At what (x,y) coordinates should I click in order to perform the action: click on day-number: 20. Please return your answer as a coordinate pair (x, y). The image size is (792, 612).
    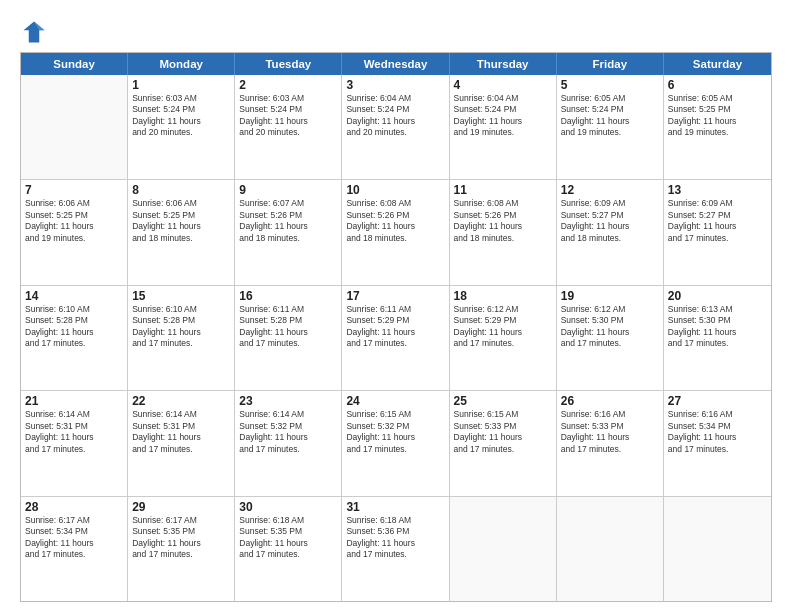
    Looking at the image, I should click on (718, 296).